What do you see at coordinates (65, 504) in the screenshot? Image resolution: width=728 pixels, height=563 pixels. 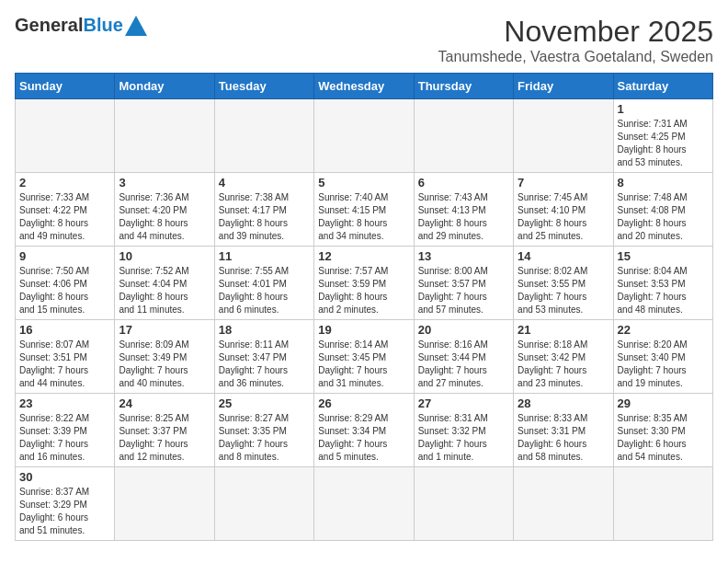 I see `table-row: 30Sunrise: 8:37 AM Sunset: 3:29 PM Dayli…` at bounding box center [65, 504].